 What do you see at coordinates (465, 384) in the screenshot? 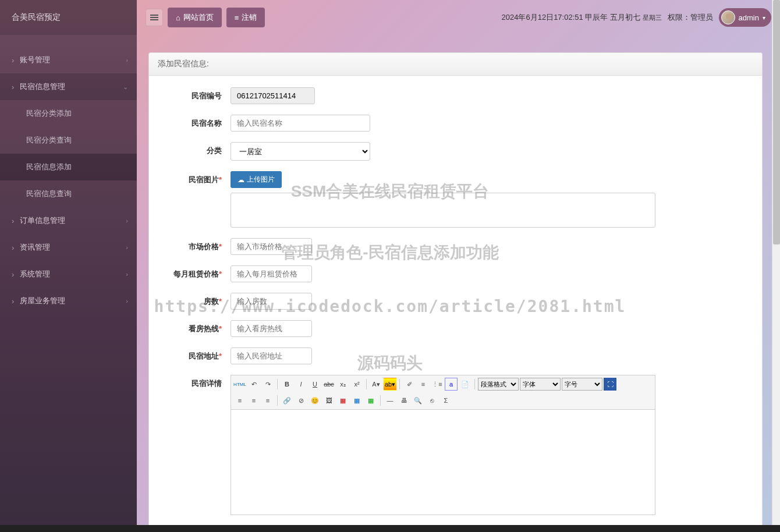
I see `clear-button: 📄` at bounding box center [465, 384].